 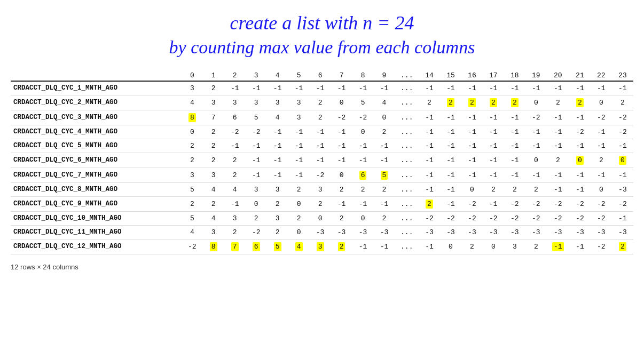 What do you see at coordinates (299, 160) in the screenshot?
I see `cell-r5-c5: -1` at bounding box center [299, 160].